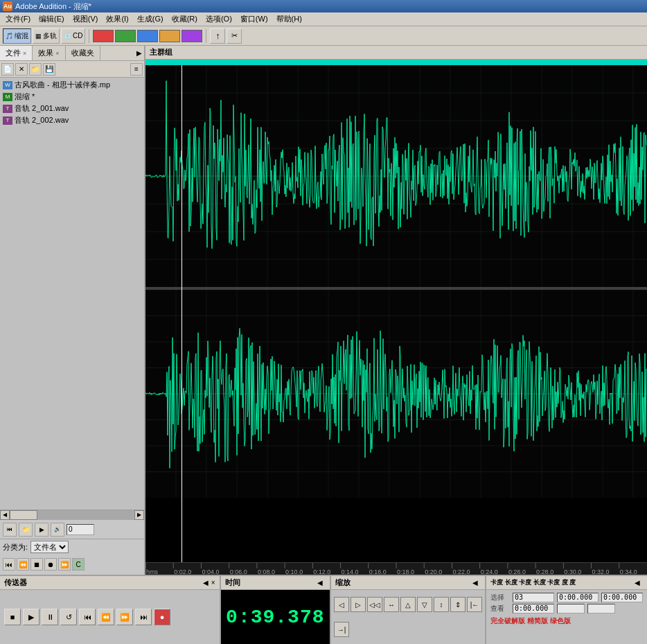 Image resolution: width=647 pixels, height=644 pixels. I want to click on view-label: 查看, so click(500, 609).